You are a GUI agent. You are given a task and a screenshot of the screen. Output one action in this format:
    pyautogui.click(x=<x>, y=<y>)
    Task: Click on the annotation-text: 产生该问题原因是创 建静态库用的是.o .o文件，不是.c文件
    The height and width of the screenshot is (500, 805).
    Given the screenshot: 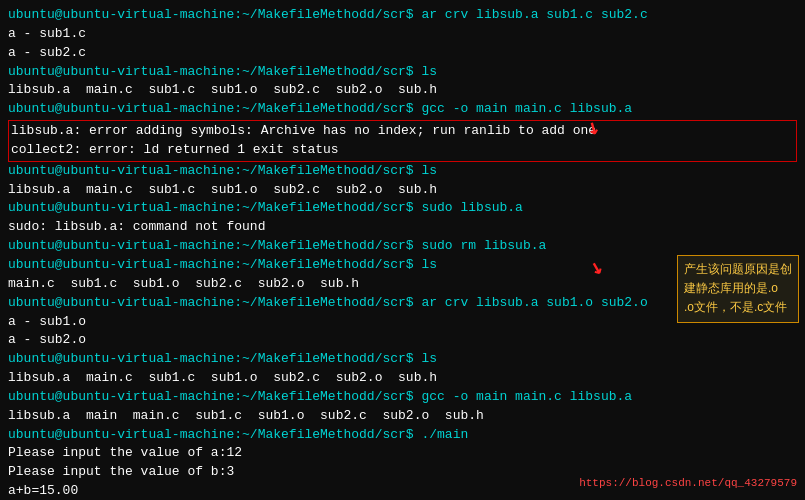 What is the action you would take?
    pyautogui.click(x=738, y=288)
    